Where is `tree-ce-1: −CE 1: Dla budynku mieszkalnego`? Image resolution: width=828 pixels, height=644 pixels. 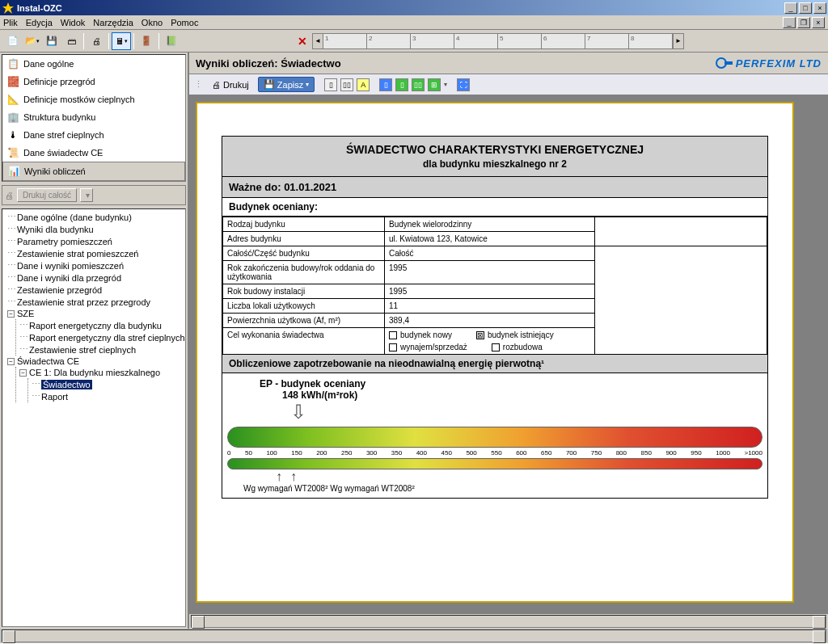 tree-ce-1: −CE 1: Dla budynku mieszkalnego is located at coordinates (100, 373).